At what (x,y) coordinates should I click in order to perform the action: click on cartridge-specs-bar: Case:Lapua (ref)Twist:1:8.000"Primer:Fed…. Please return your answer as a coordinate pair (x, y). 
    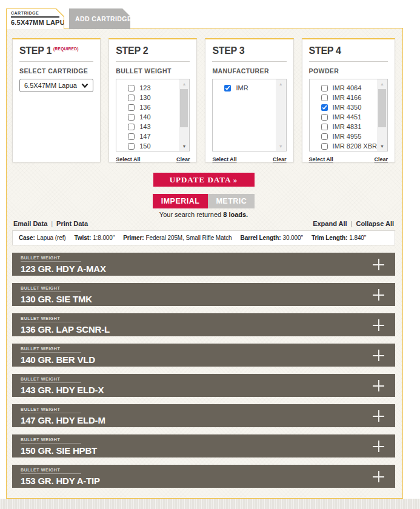
    Looking at the image, I should click on (204, 238).